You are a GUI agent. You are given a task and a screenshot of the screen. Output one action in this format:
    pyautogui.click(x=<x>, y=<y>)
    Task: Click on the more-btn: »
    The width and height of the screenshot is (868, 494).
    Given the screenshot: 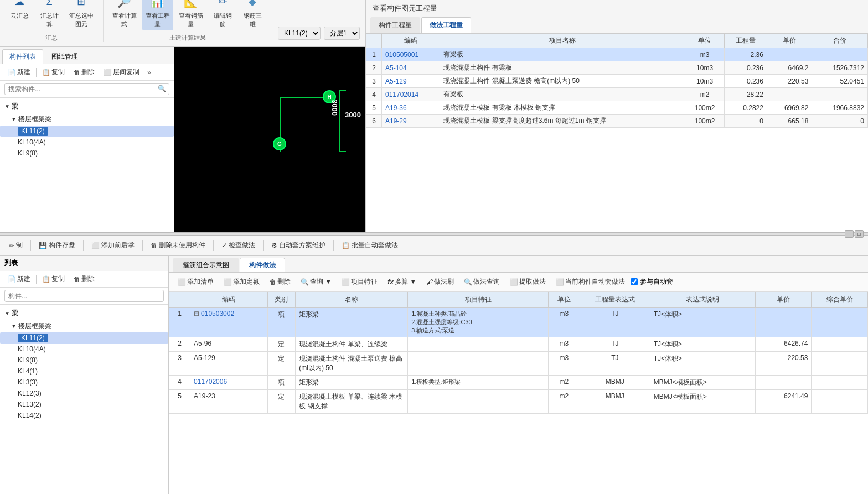 What is the action you would take?
    pyautogui.click(x=149, y=72)
    